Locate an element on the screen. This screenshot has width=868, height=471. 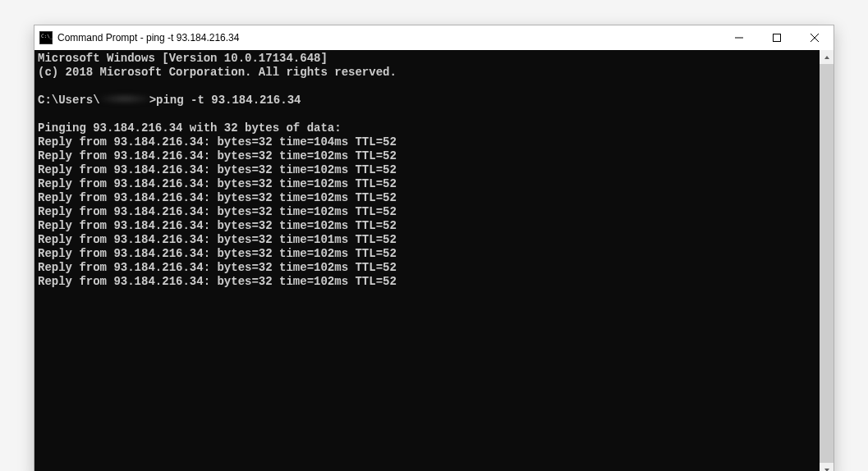
cmd-icon is located at coordinates (46, 38).